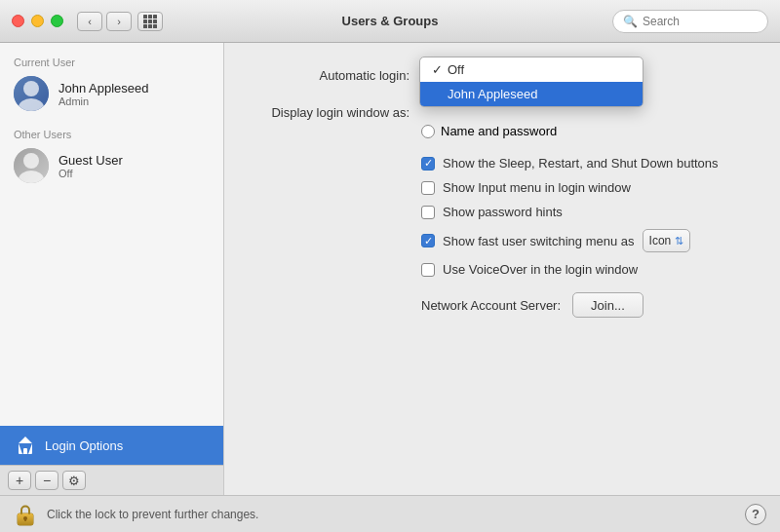 The height and width of the screenshot is (532, 780). Describe the element at coordinates (536, 187) in the screenshot. I see `check-label-input: Show Input menu in login window` at that location.